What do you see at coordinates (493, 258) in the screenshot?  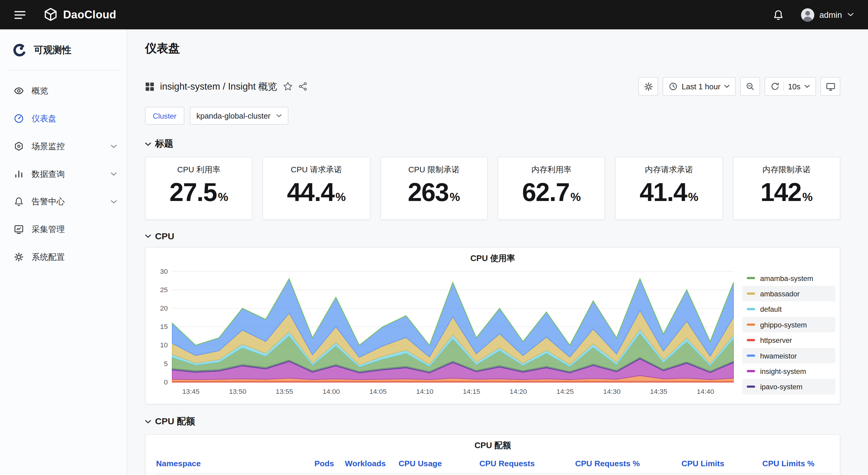 I see `chart-title: CPU 使用率` at bounding box center [493, 258].